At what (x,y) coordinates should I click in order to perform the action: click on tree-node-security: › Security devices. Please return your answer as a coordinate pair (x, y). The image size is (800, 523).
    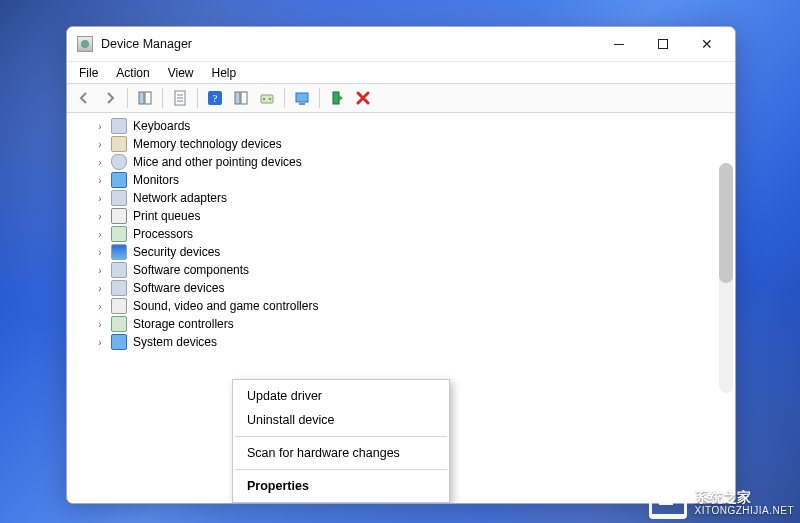
    Looking at the image, I should click on (401, 252).